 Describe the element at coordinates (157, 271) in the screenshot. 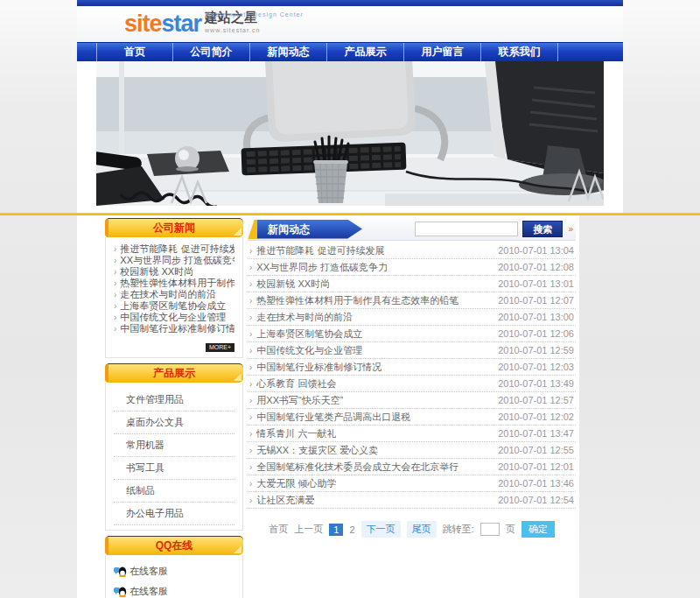

I see `sidebar-news-label: 校园新锐 XX时尚` at that location.